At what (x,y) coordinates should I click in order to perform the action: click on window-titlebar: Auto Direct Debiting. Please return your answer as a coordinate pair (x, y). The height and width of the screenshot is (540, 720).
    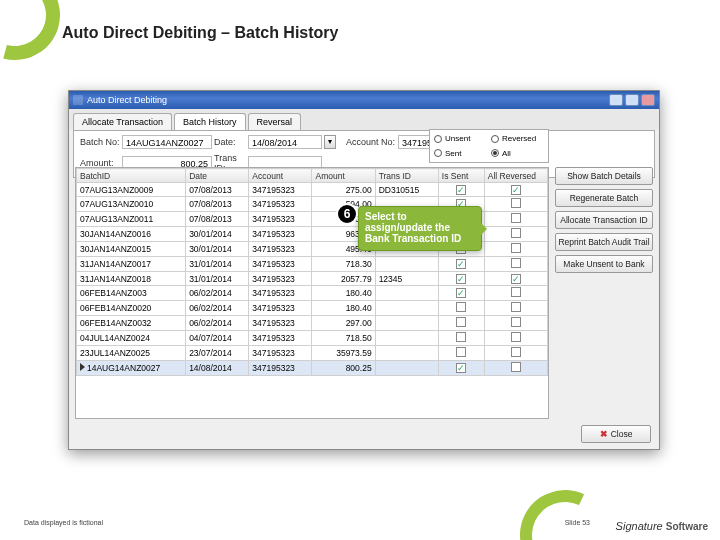
    Looking at the image, I should click on (364, 100).